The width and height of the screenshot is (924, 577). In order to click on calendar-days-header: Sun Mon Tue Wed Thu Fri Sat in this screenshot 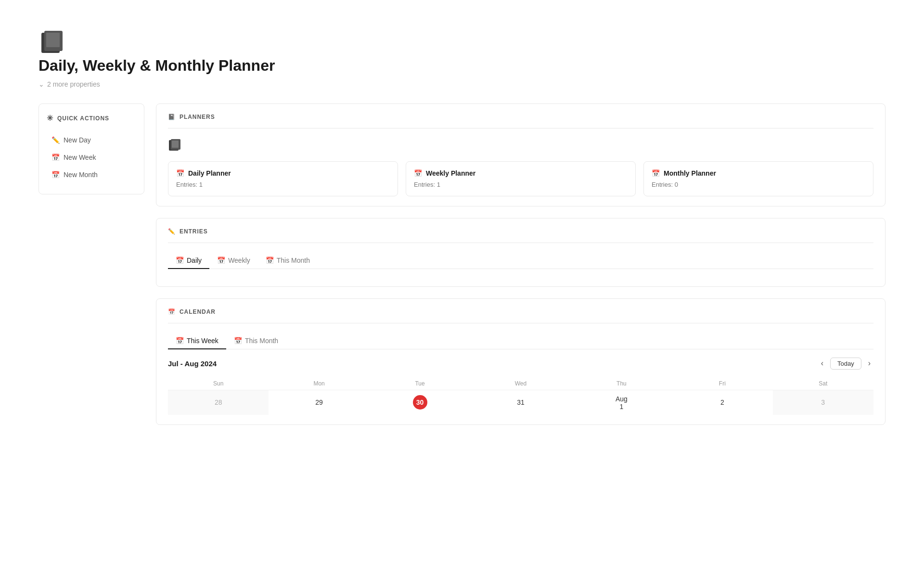, I will do `click(521, 384)`.